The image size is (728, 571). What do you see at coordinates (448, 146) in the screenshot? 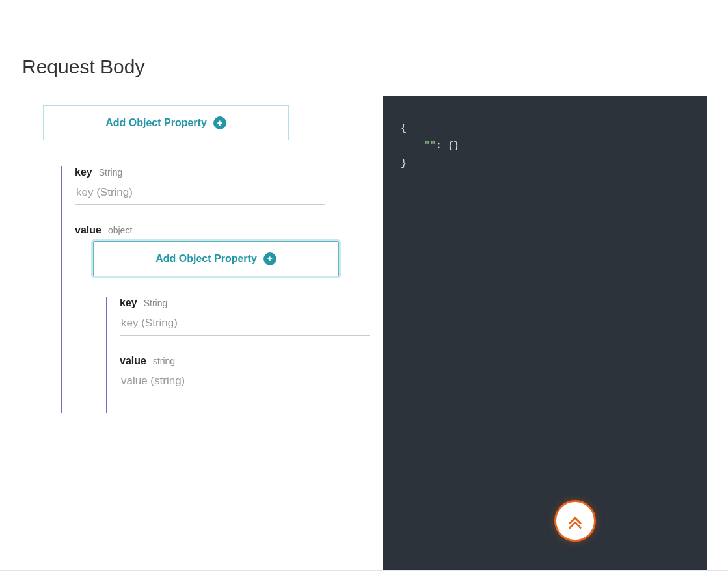
I see `code-after-key: : {}` at bounding box center [448, 146].